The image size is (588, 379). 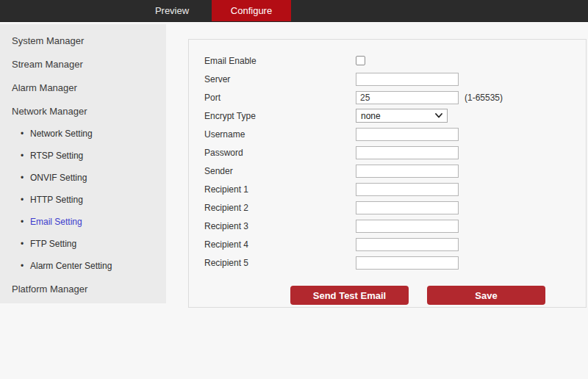 What do you see at coordinates (280, 226) in the screenshot?
I see `recipient-3-label: Recipient 3` at bounding box center [280, 226].